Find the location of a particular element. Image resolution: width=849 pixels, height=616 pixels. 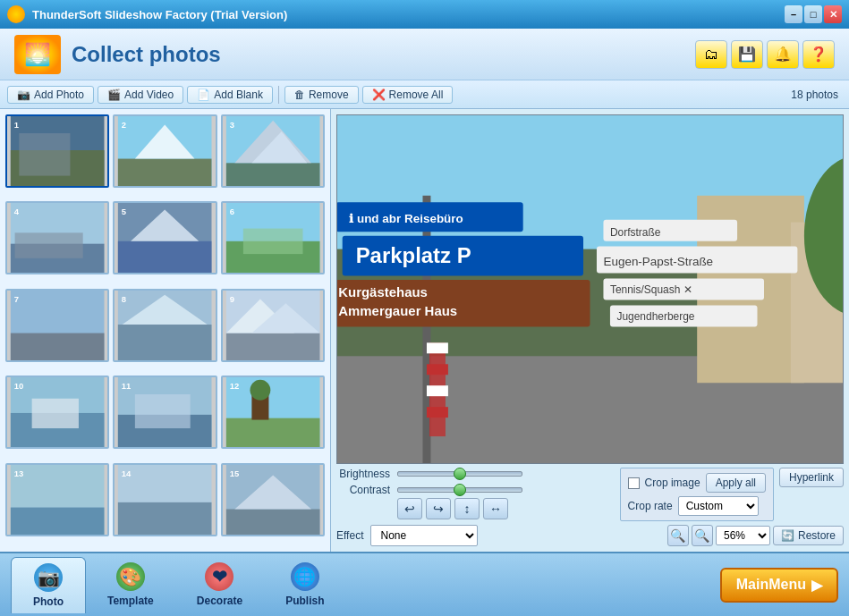

list-item: 12 is located at coordinates (273, 412).